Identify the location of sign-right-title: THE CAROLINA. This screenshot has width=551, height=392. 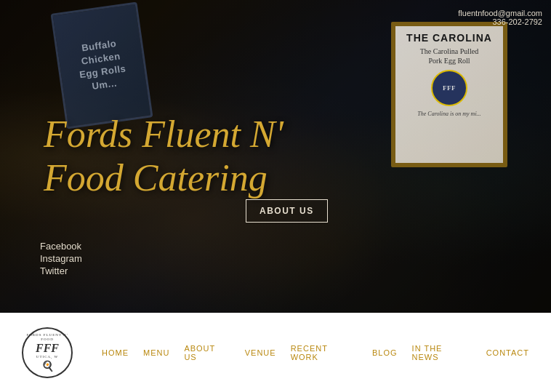
(449, 38).